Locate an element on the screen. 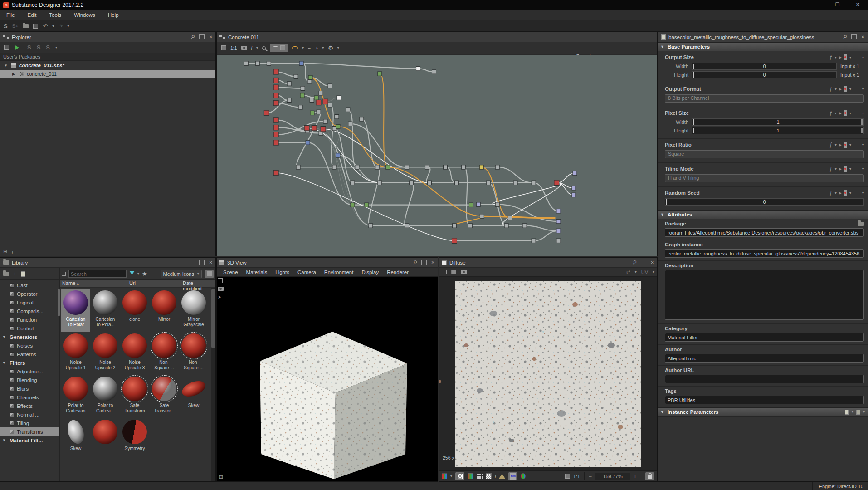 The height and width of the screenshot is (490, 868). function-icon: ƒ is located at coordinates (831, 169).